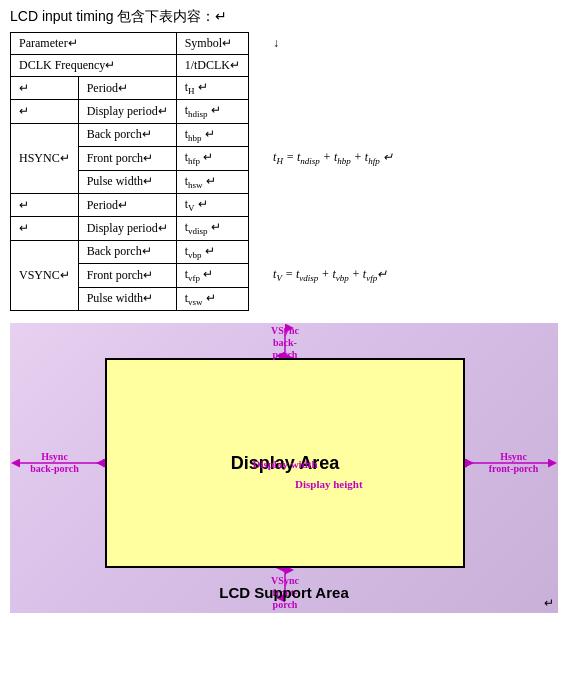 The width and height of the screenshot is (570, 674). What do you see at coordinates (333, 112) in the screenshot?
I see `h-display-empty2` at bounding box center [333, 112].